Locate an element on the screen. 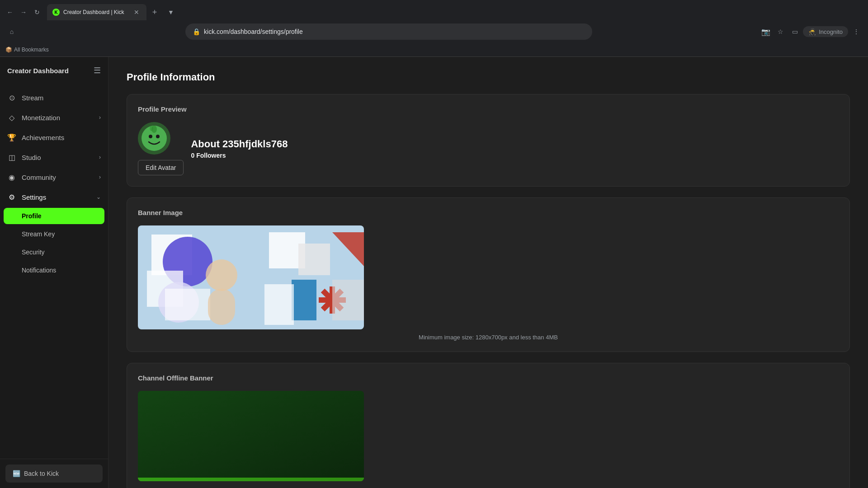 This screenshot has width=868, height=488. banner-image-container is located at coordinates (251, 277).